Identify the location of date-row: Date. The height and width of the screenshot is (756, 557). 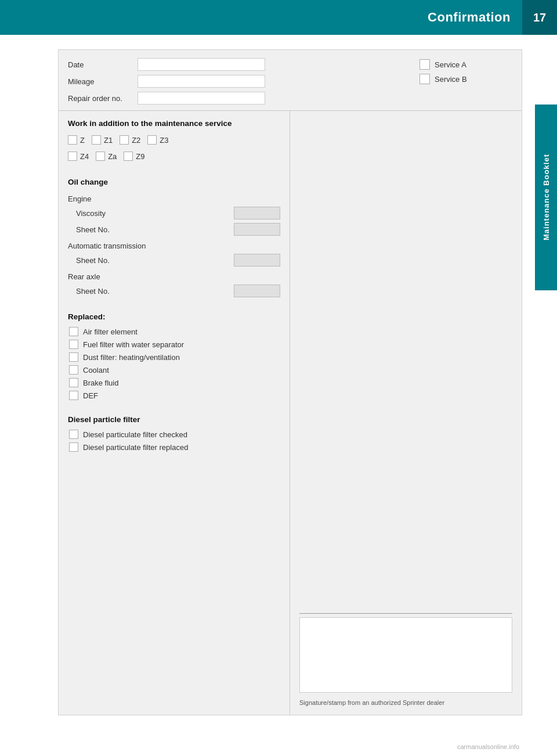
(238, 64).